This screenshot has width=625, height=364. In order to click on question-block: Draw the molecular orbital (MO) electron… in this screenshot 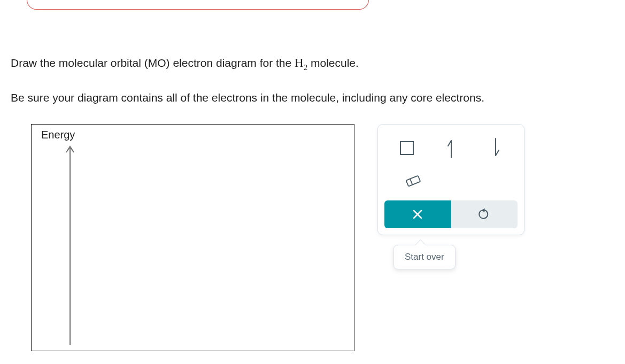, I will do `click(248, 80)`.